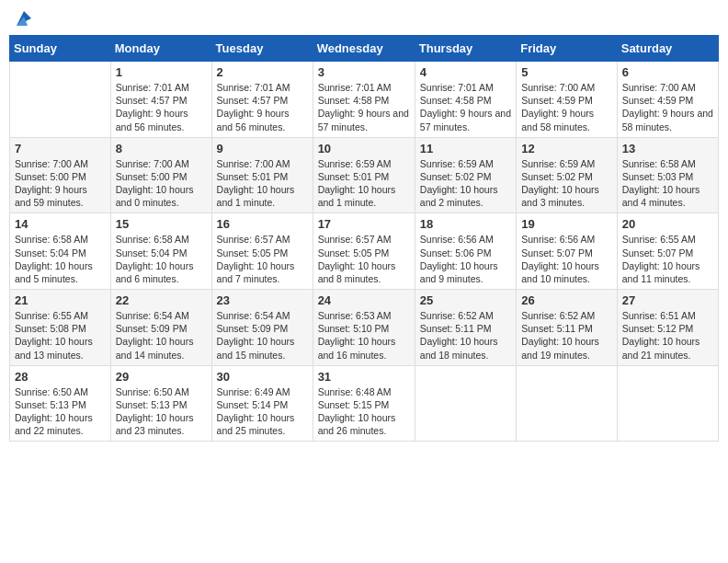  I want to click on calendar-cell: 8Sunrise: 7:00 AMSunset: 5:00 PMDaylight…, so click(161, 175).